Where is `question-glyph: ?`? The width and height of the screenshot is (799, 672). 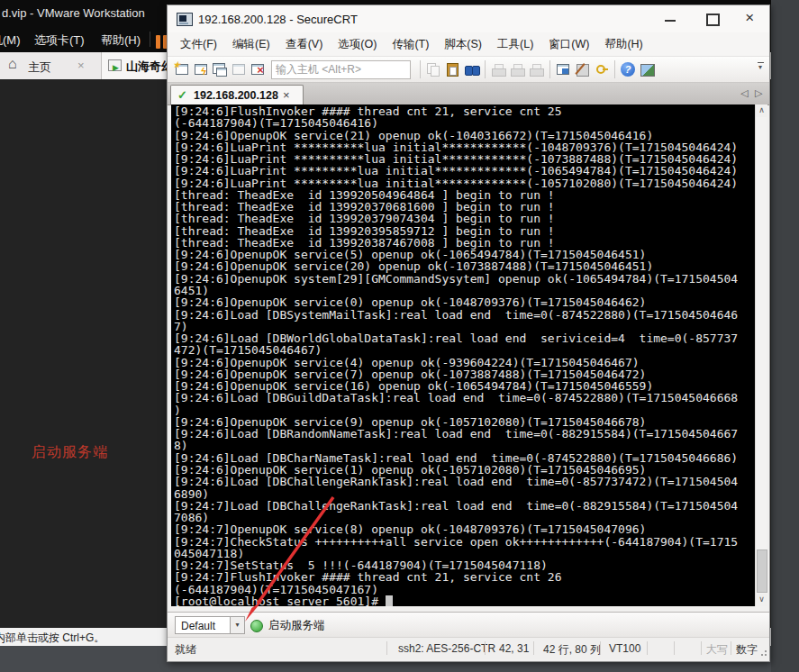
question-glyph: ? is located at coordinates (628, 69).